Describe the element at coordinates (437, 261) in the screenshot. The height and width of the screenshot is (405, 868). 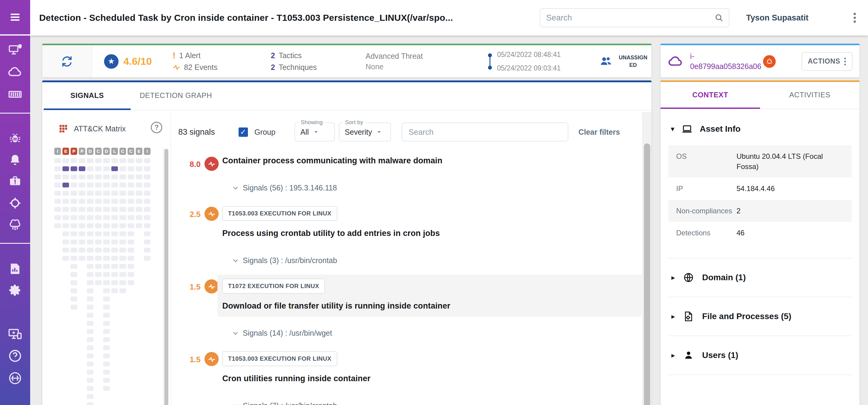
I see `signal-expand-toggle: Signals (3) : /usr/bin/crontab` at that location.